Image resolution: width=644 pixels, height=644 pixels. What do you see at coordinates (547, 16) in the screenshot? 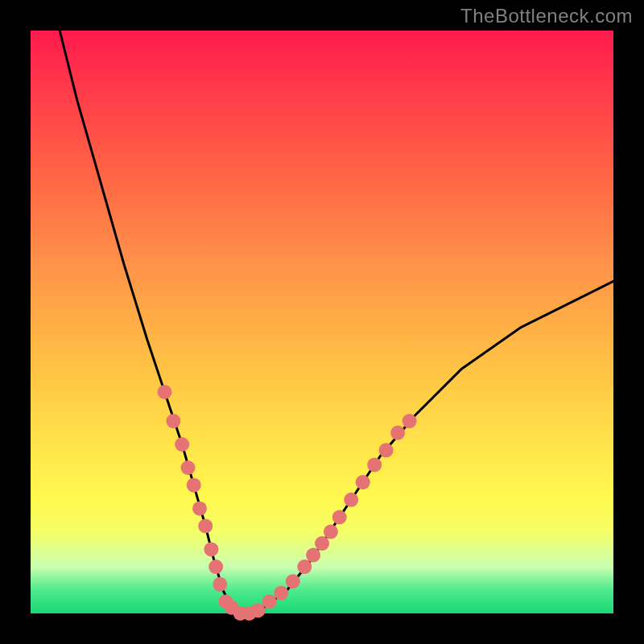
I see `watermark-text: TheBottleneck.com` at bounding box center [547, 16].